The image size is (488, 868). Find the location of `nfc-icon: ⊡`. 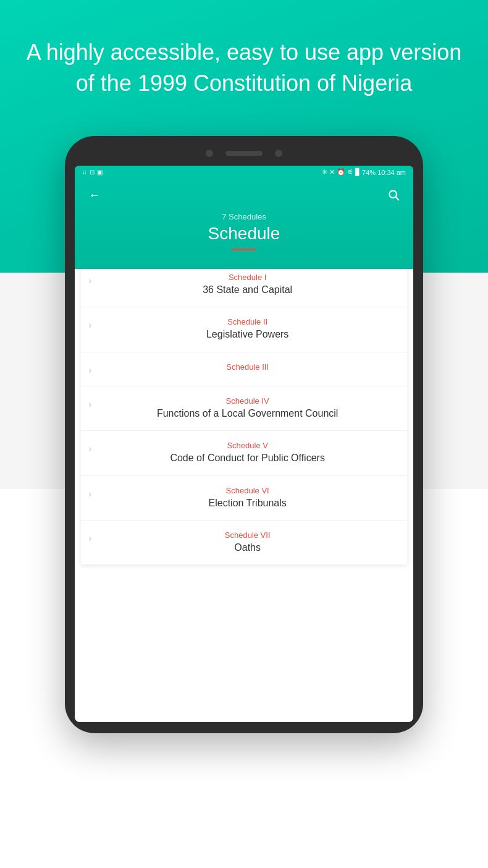

nfc-icon: ⊡ is located at coordinates (92, 172).